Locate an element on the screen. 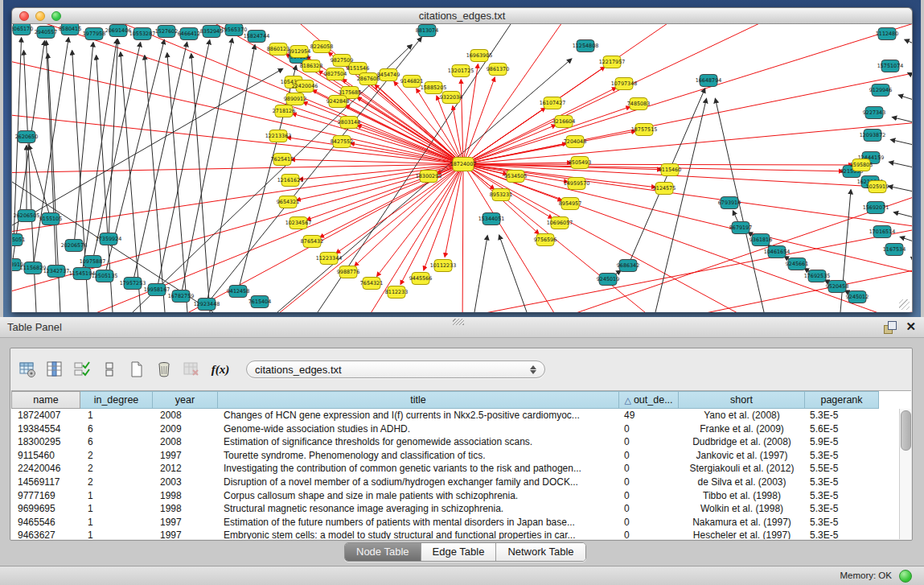 The width and height of the screenshot is (924, 585). graph-node: 9412458 is located at coordinates (238, 291).